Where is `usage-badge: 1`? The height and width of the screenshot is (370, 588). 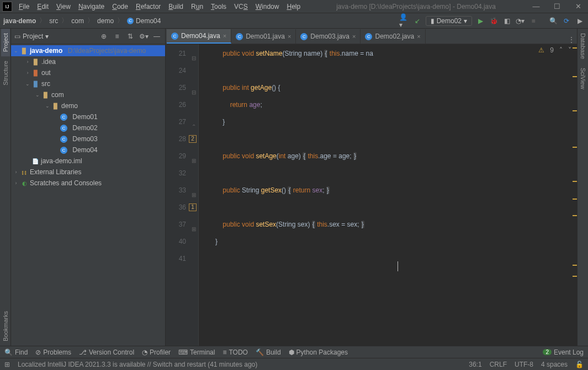
usage-badge: 1 is located at coordinates (193, 207).